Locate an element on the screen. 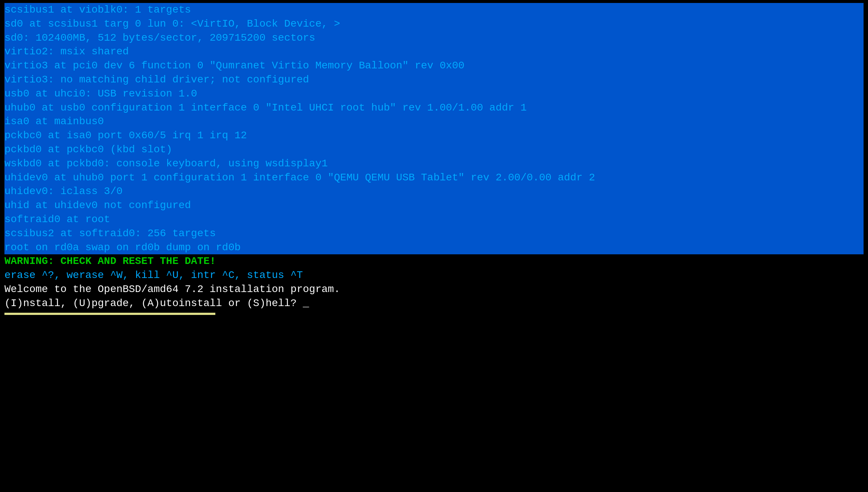 The image size is (868, 492). terminal-line: pckbc0 at isa0 port 0x60/5 irq 1 irq 12 is located at coordinates (434, 136).